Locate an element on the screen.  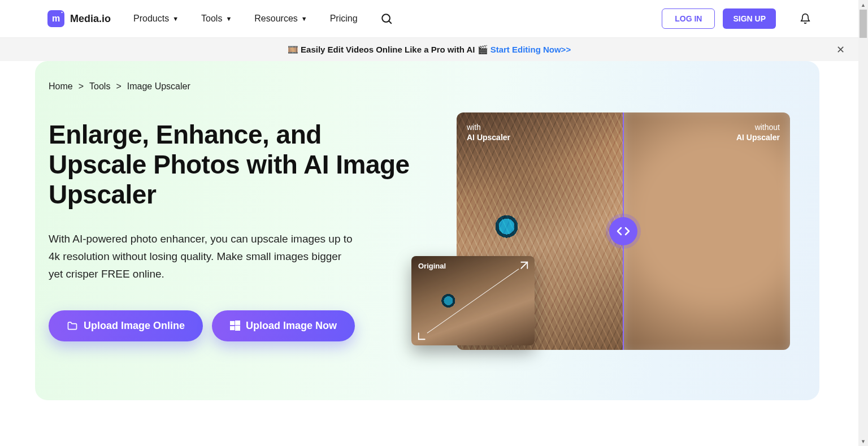
logo-text: Media.io is located at coordinates (90, 19).